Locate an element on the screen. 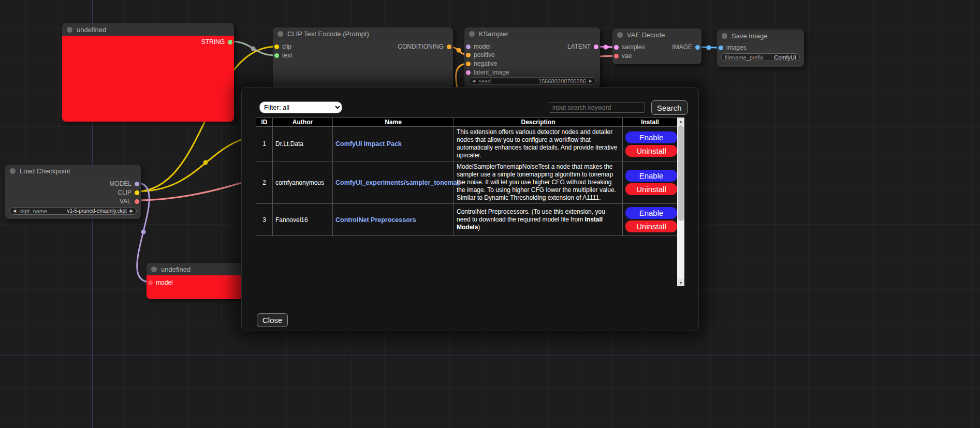 Image resolution: width=980 pixels, height=428 pixels. table-row: 3 Fannovel16 ControlNet Preprocessors Co… is located at coordinates (467, 220).